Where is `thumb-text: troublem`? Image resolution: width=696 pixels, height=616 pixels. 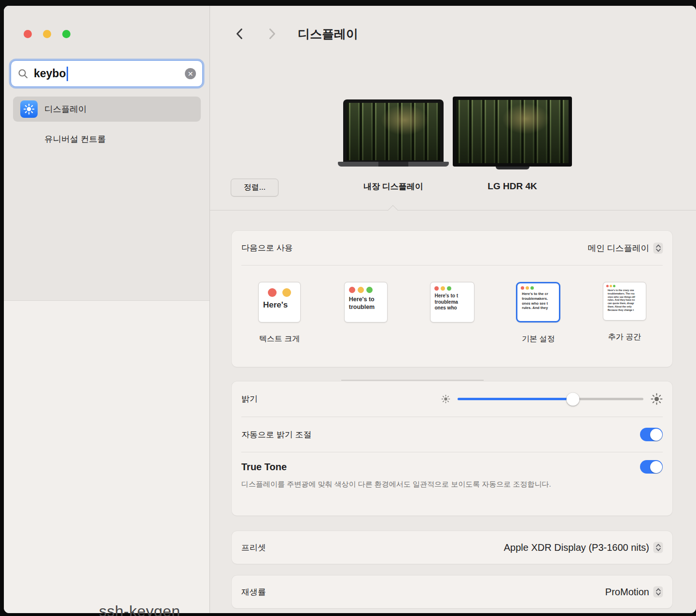 thumb-text: troublem is located at coordinates (362, 307).